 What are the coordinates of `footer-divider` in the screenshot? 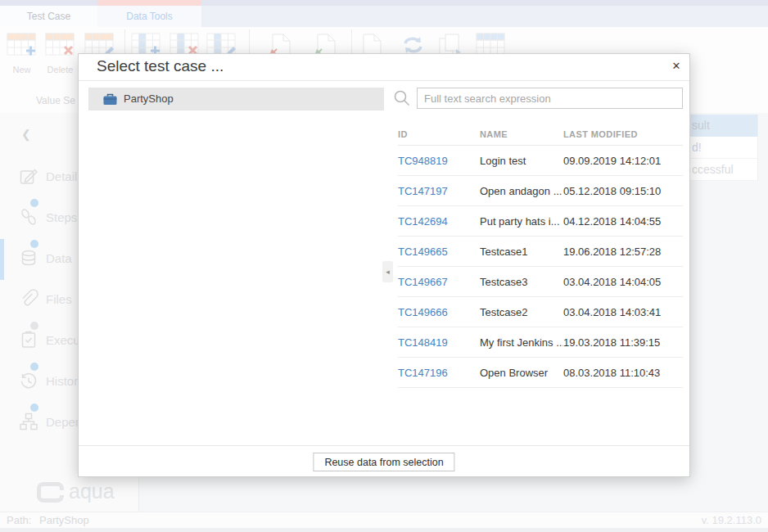 It's located at (384, 445).